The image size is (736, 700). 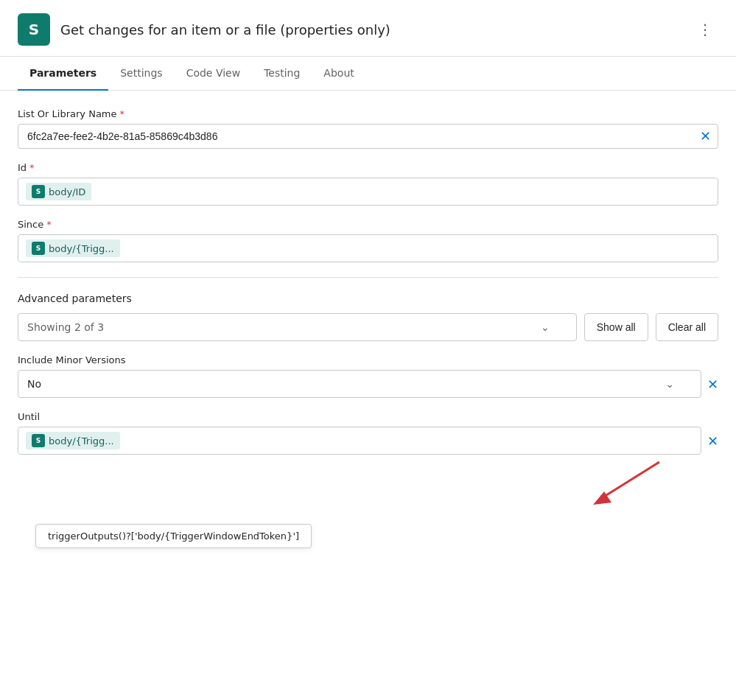 I want to click on list-library-clear-icon: ✕, so click(x=706, y=136).